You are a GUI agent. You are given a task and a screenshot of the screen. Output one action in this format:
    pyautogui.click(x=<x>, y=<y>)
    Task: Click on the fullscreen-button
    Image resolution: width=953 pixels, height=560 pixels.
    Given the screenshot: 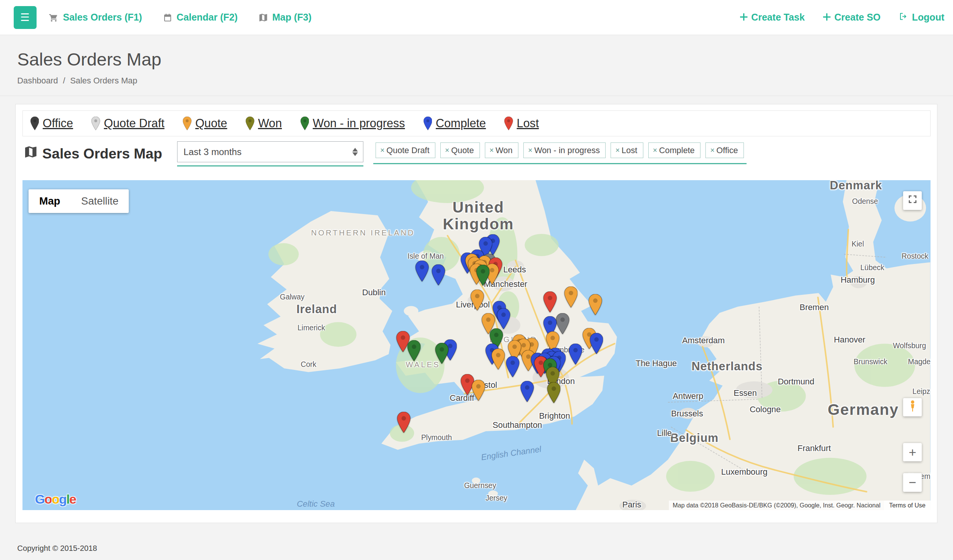 What is the action you would take?
    pyautogui.click(x=913, y=200)
    